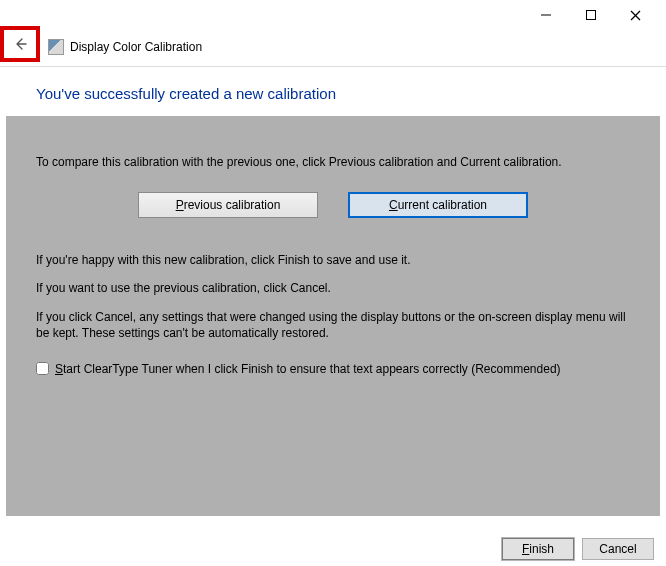  What do you see at coordinates (333, 15) in the screenshot?
I see `titlebar` at bounding box center [333, 15].